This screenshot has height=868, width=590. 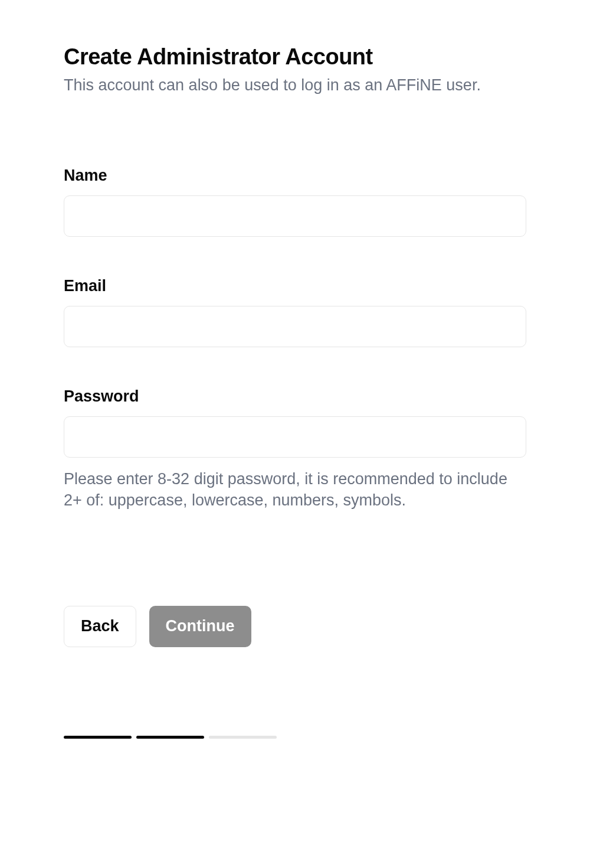 What do you see at coordinates (201, 626) in the screenshot?
I see `continue-button: Continue` at bounding box center [201, 626].